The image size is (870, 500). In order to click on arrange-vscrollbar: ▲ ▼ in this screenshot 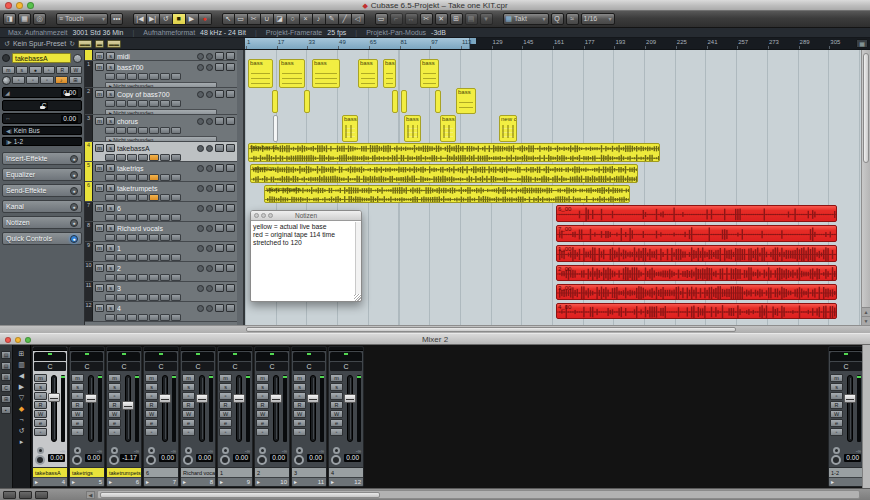, I will do `click(866, 188)`.